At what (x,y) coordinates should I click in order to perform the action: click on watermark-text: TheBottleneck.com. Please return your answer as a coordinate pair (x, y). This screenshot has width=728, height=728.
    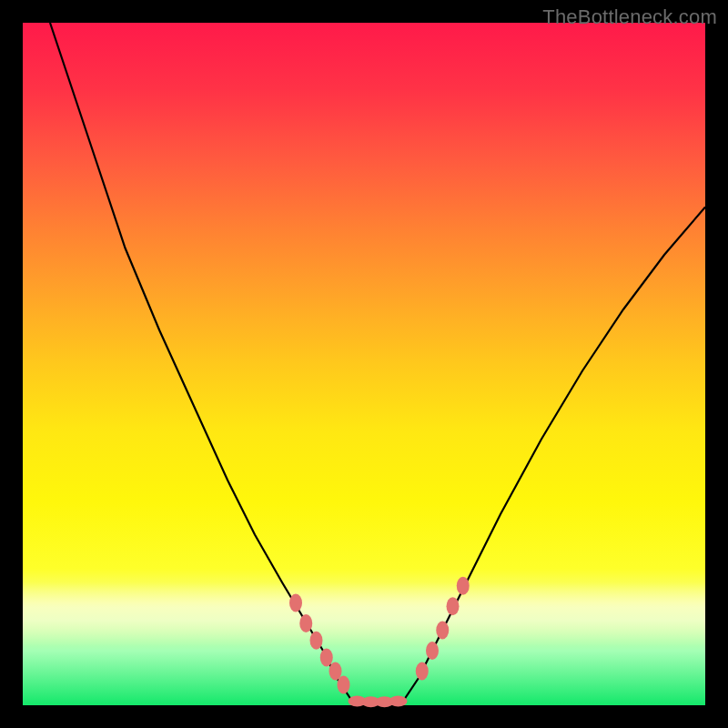
    Looking at the image, I should click on (630, 17).